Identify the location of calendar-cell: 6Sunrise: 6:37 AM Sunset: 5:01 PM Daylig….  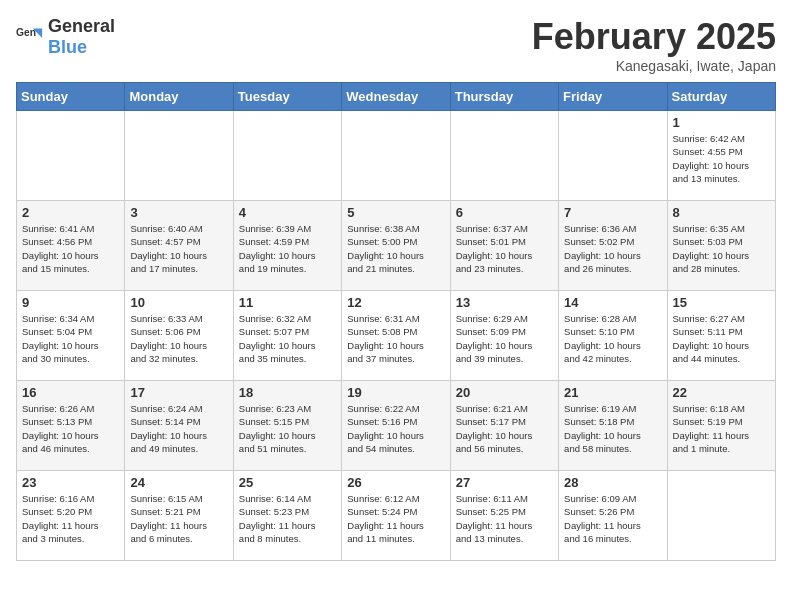
(504, 246).